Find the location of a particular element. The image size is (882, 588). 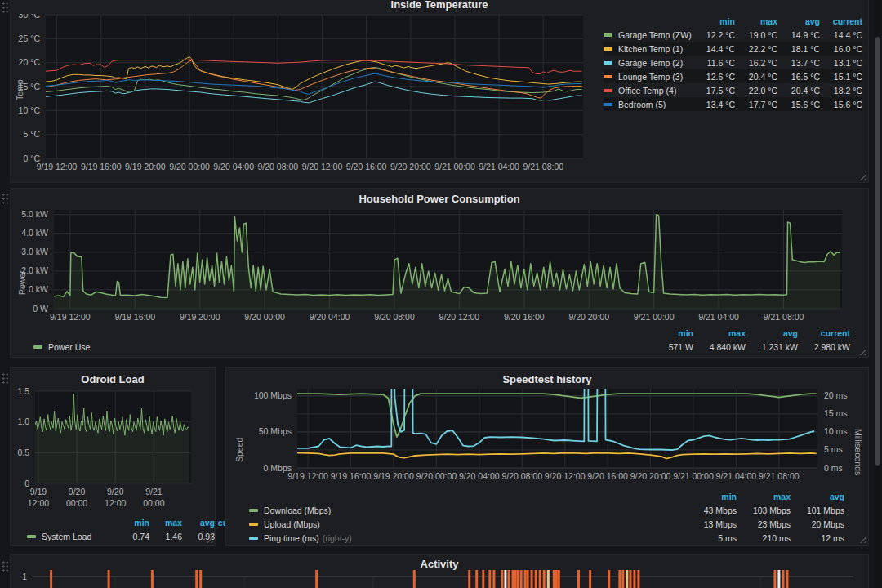

legend-series-row: Office Temp (4)17.5 °C22.0 °C20.4 °C18.2… is located at coordinates (733, 90).